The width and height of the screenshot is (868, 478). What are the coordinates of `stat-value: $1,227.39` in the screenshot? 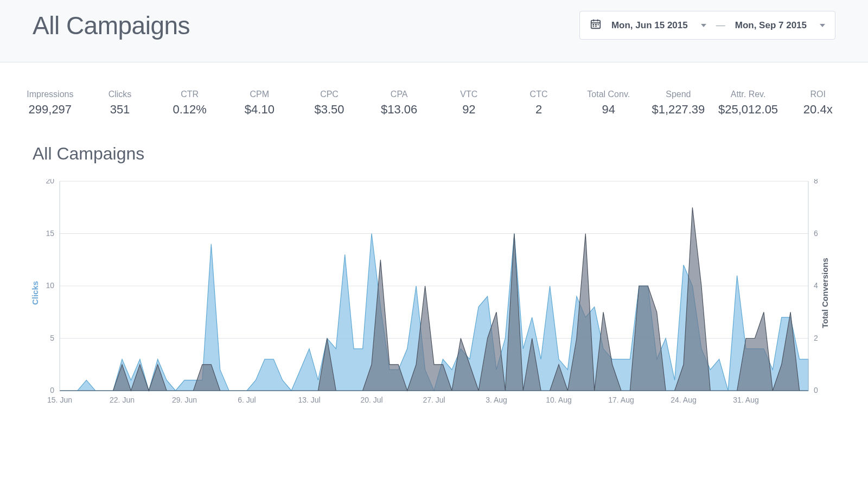 It's located at (678, 110).